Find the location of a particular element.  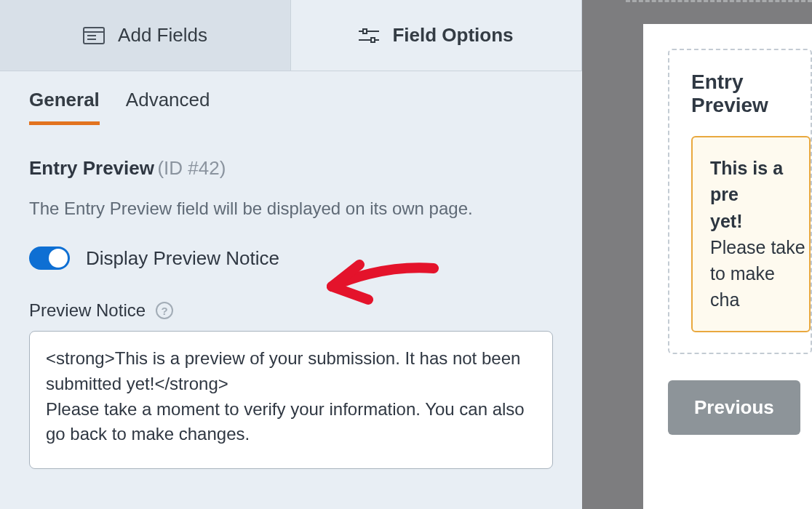

section-id: (ID #42) is located at coordinates (191, 168).